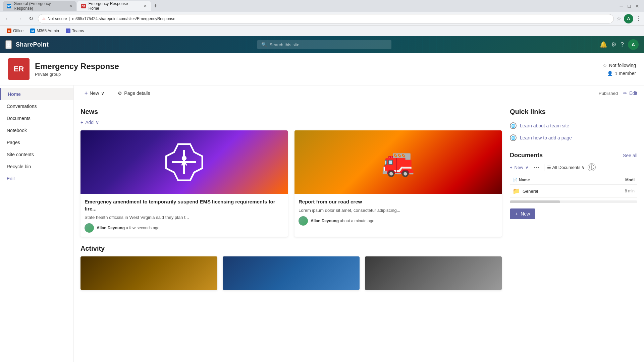  Describe the element at coordinates (519, 168) in the screenshot. I see `doc-new-button: + New ∨` at that location.